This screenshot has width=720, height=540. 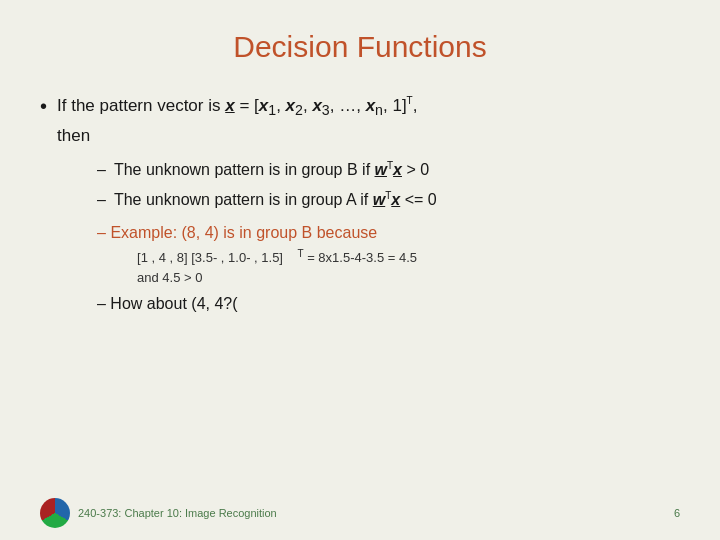 What do you see at coordinates (141, 106) in the screenshot?
I see `main-text-1: If the pattern vector is` at bounding box center [141, 106].